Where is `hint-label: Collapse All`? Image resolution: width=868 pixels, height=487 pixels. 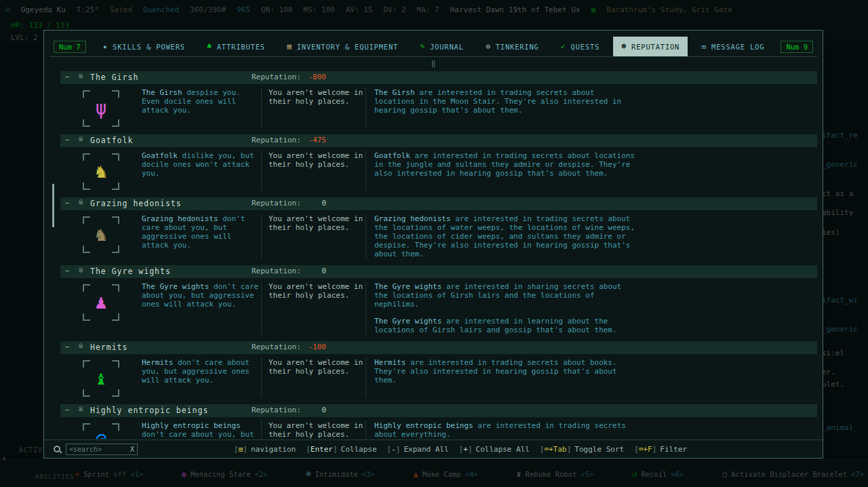
hint-label: Collapse All is located at coordinates (503, 449).